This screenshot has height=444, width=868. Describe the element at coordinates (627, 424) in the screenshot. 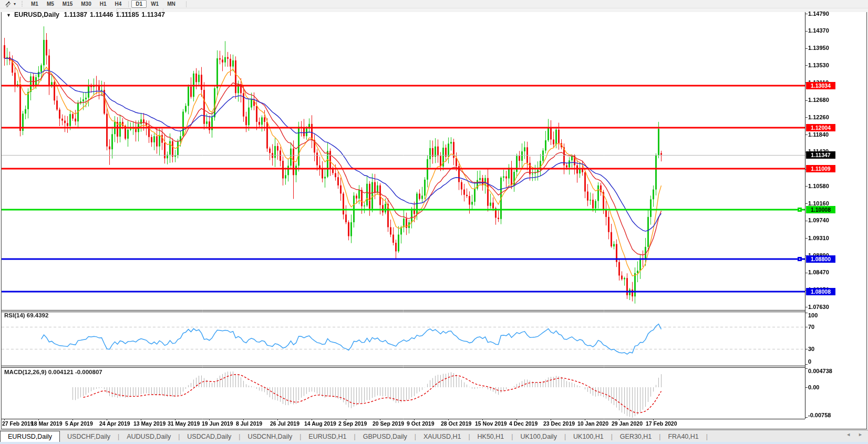

I see `date-axis-label: 29 Jan 2020` at that location.